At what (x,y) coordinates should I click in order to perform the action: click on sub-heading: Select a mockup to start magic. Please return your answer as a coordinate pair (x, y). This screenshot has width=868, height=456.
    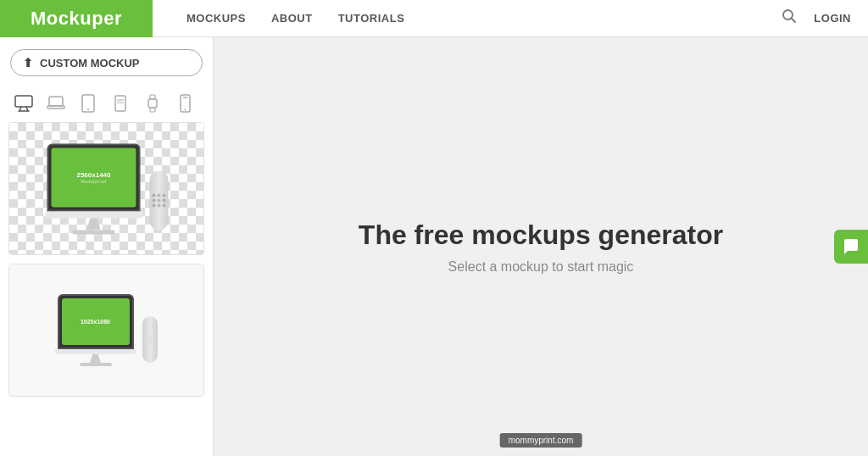
    Looking at the image, I should click on (541, 267).